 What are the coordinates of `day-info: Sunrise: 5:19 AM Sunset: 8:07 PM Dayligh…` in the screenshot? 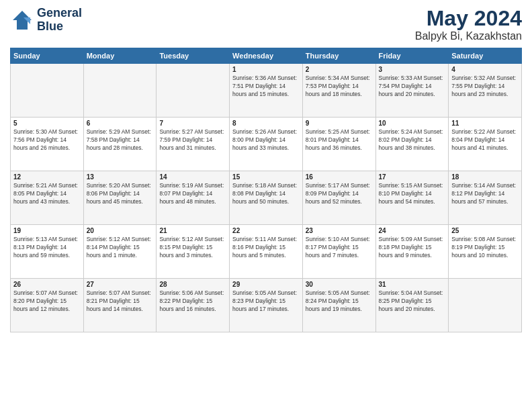 It's located at (193, 194).